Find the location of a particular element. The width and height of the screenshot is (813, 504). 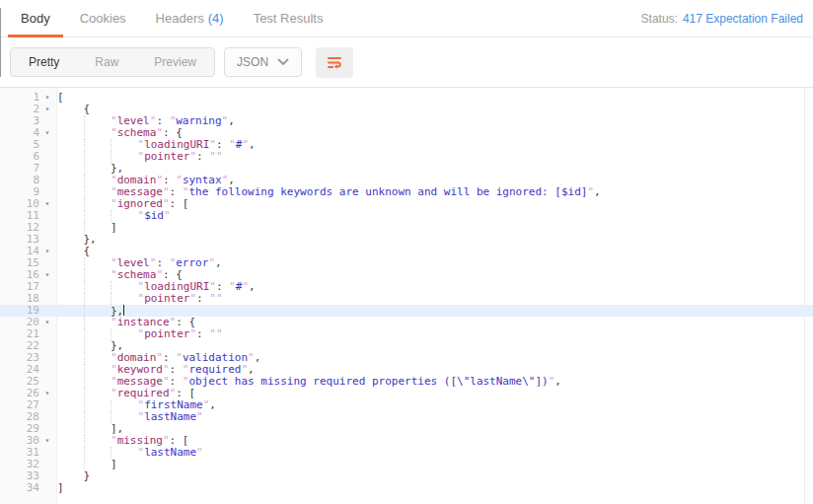

code-text: } is located at coordinates (435, 476).